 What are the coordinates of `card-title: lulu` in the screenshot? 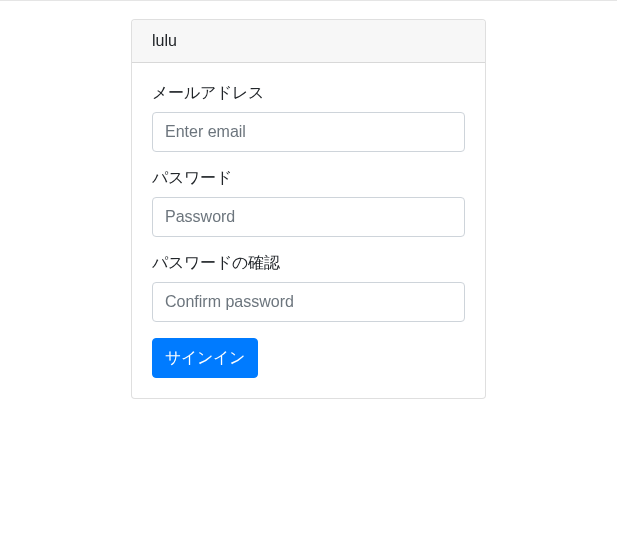 It's located at (164, 40).